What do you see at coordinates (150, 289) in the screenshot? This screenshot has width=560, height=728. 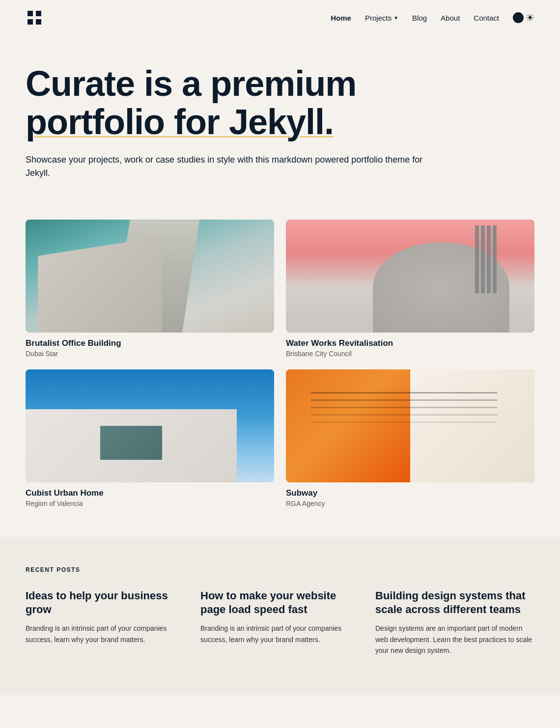 I see `project-card: Brutalist Office Building Dubai Star` at bounding box center [150, 289].